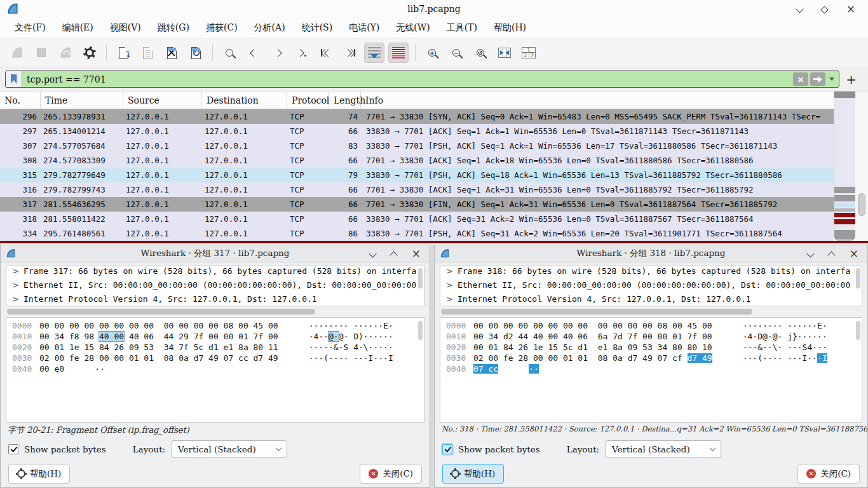  What do you see at coordinates (65, 53) in the screenshot?
I see `capture-restart-icon` at bounding box center [65, 53].